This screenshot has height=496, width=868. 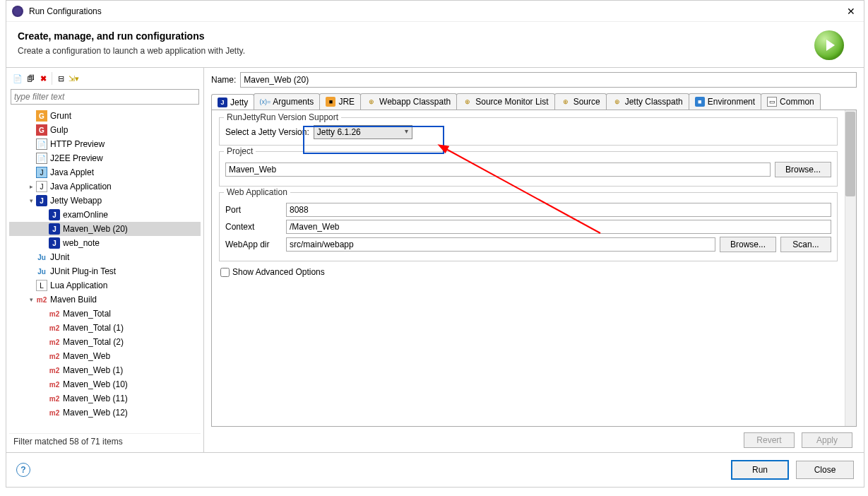 I want to click on webappdir-scan-button: Scan..., so click(x=806, y=244).